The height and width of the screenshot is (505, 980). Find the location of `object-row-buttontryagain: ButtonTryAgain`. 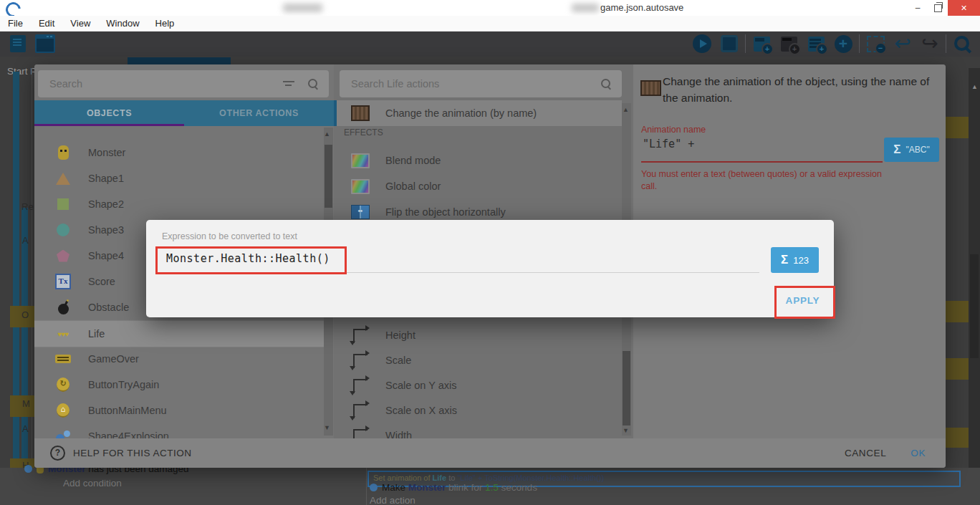

object-row-buttontryagain: ButtonTryAgain is located at coordinates (179, 385).